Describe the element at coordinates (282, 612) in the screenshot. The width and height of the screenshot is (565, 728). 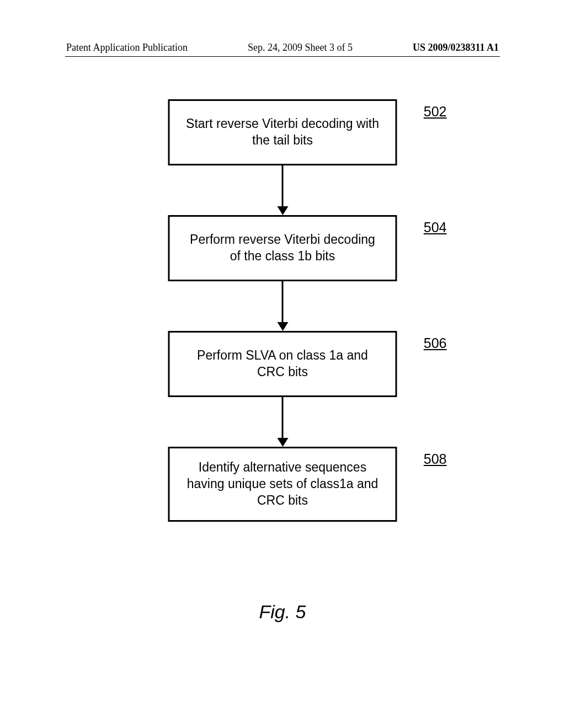
I see `figure-caption: Fig. 5` at that location.